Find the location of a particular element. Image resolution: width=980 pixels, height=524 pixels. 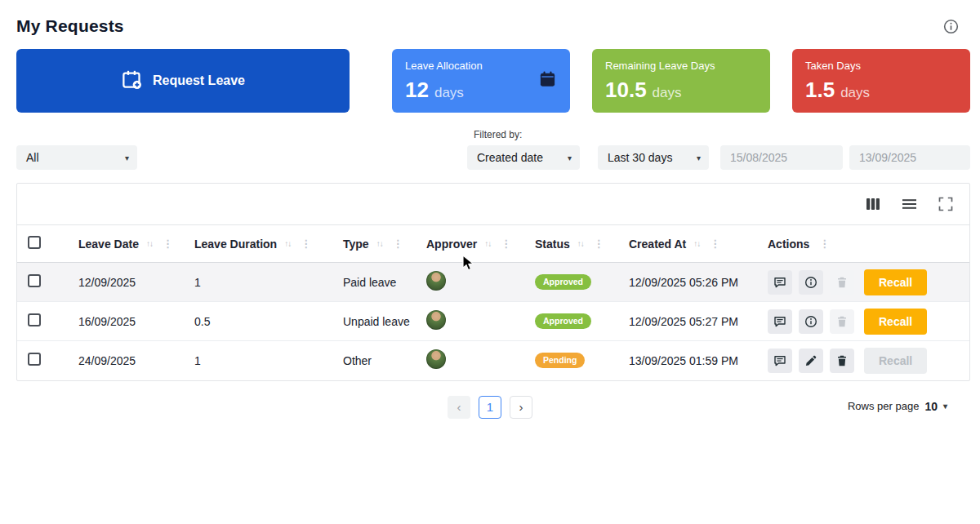

card-value: 12 is located at coordinates (416, 90).